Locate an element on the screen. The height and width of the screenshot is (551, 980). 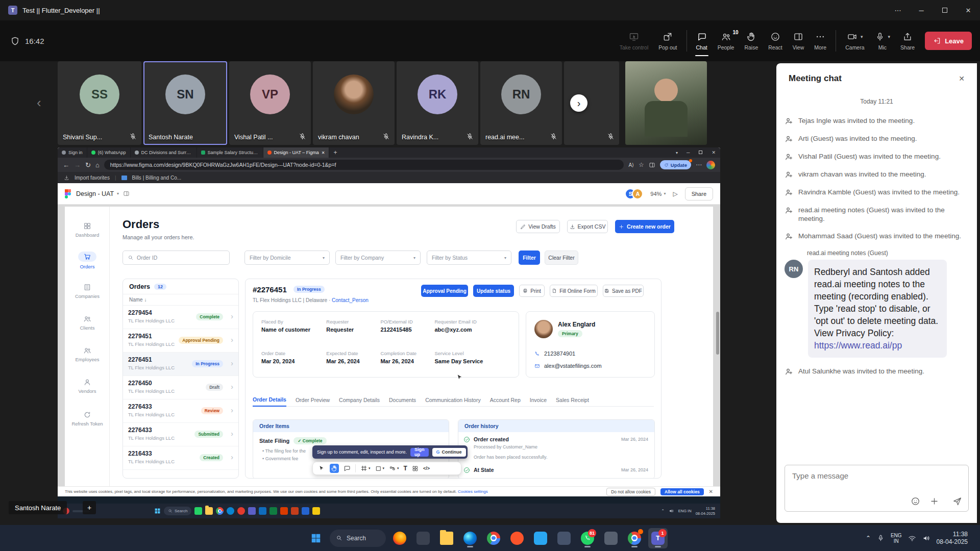
view-drafts-button: View Drafts is located at coordinates (538, 227).